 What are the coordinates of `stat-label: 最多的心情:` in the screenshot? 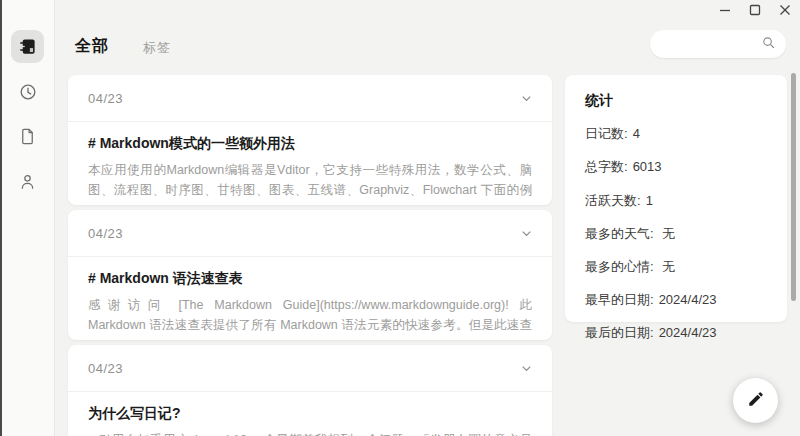 It's located at (620, 266).